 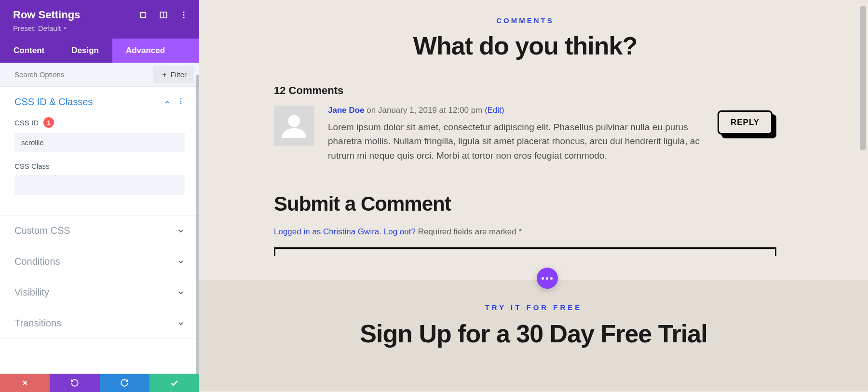 What do you see at coordinates (124, 383) in the screenshot?
I see `redo-button` at bounding box center [124, 383].